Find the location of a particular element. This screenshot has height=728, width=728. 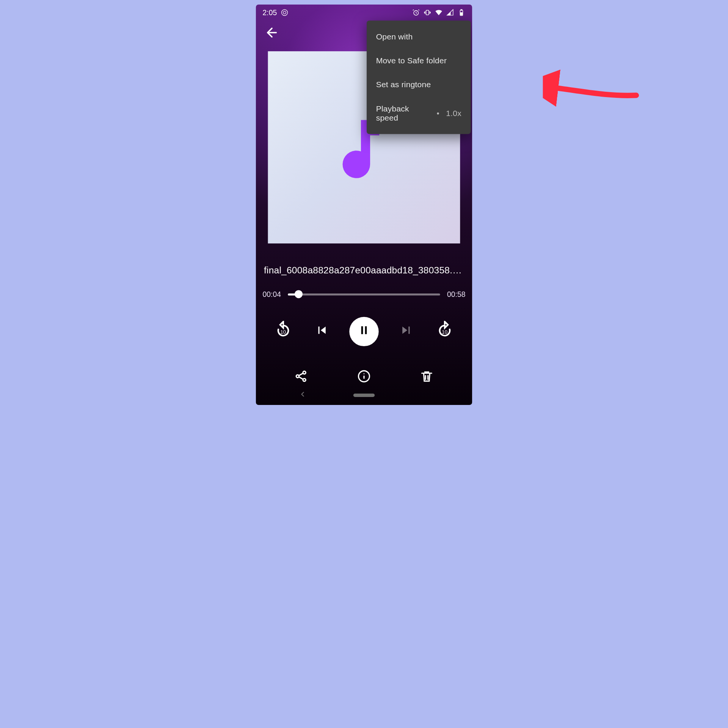

menu-speed-value: 1.0x is located at coordinates (453, 114).